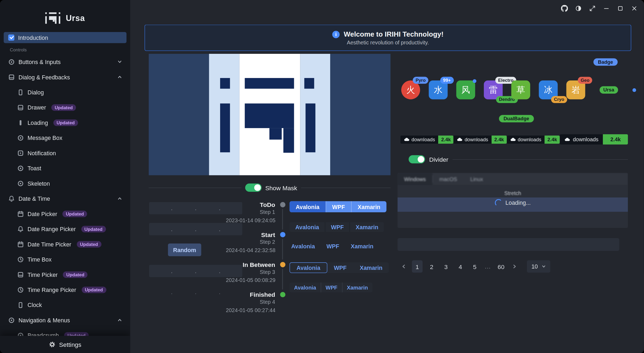 The width and height of the screenshot is (644, 353). I want to click on timeline-step: ToDo Step 1 2023-01-14 09:24:05, so click(256, 216).